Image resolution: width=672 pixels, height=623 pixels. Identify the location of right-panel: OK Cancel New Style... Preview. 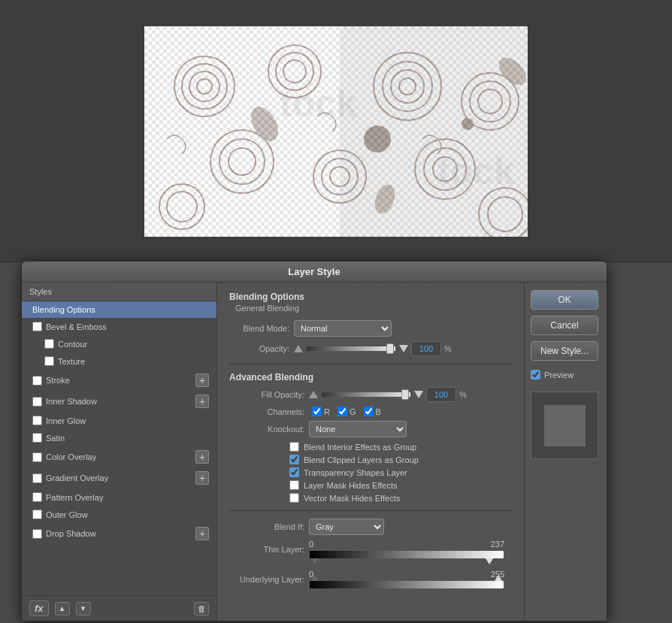
(565, 452).